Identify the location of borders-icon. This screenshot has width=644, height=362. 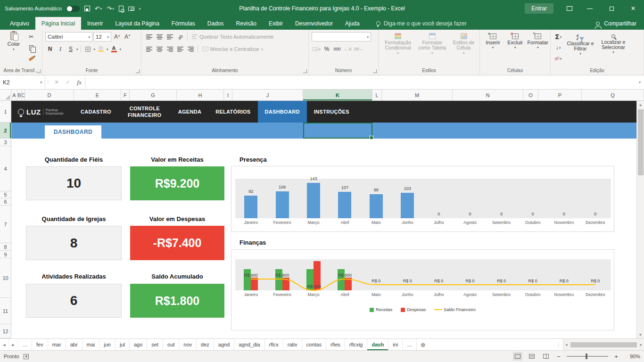
(88, 49).